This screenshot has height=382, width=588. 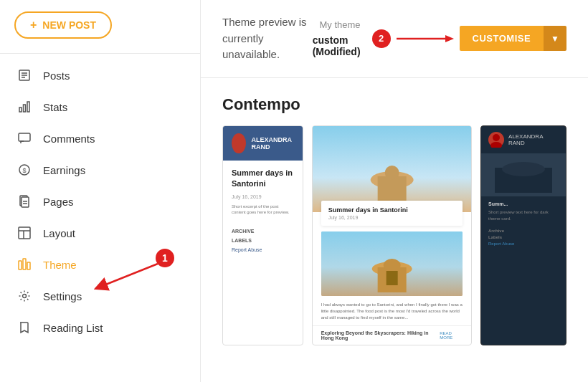 What do you see at coordinates (523, 231) in the screenshot?
I see `card2-archive: Archive` at bounding box center [523, 231].